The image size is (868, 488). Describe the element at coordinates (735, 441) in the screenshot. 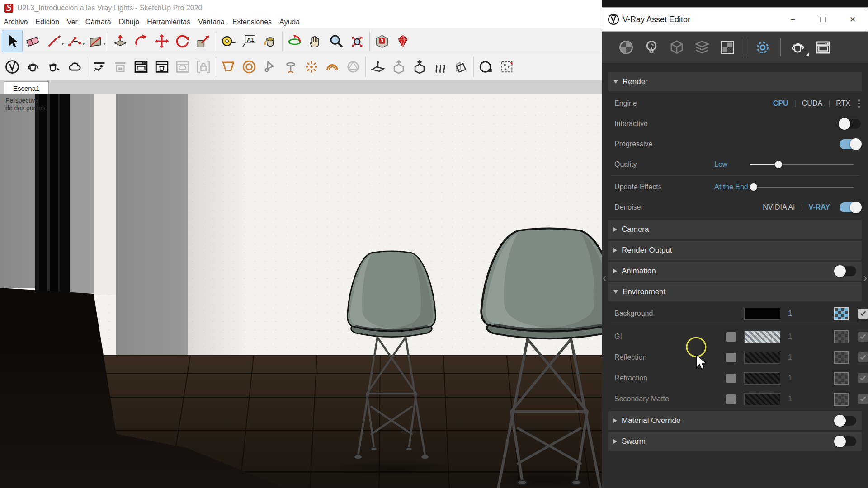

I see `section-swarm: Swarm` at that location.